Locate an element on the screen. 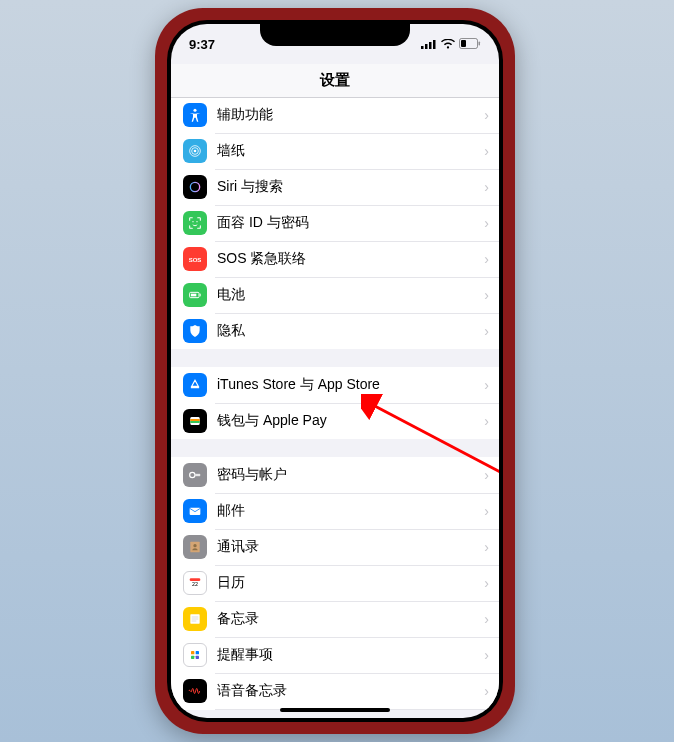  key-icon is located at coordinates (195, 475).